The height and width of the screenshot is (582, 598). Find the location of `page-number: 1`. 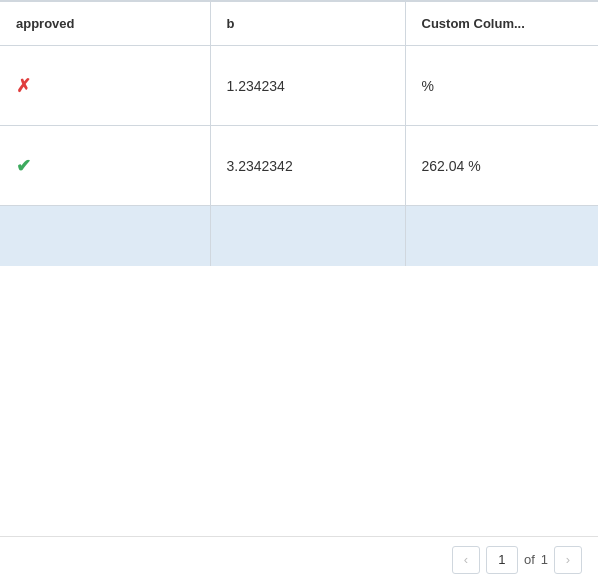

page-number: 1 is located at coordinates (502, 560).